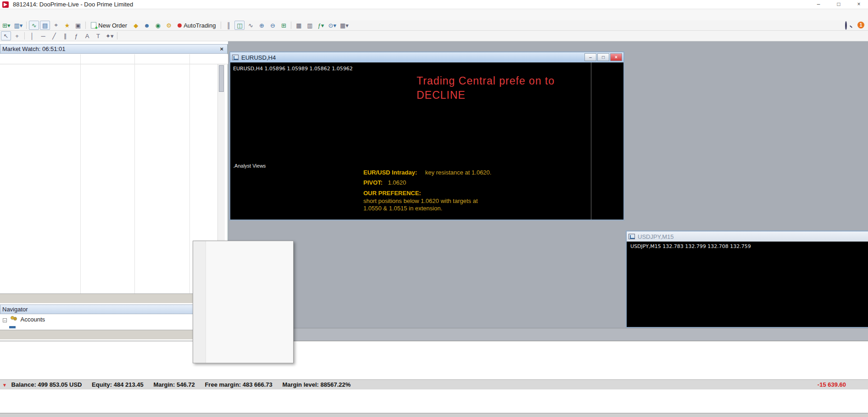 This screenshot has height=417, width=868. Describe the element at coordinates (411, 216) in the screenshot. I see `eurusd-time-axis` at that location.